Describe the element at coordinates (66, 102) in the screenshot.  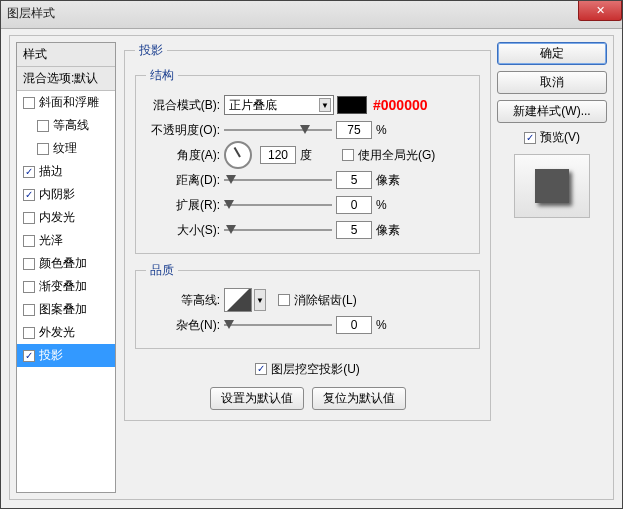
I see `sidebar-item-0: 斜面和浮雕` at that location.